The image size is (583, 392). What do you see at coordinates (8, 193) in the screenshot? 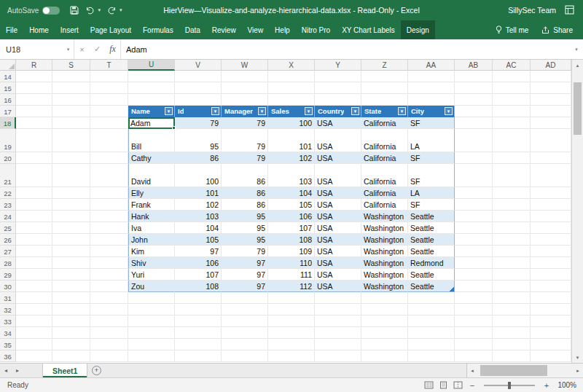
I see `row-header-22: 22` at bounding box center [8, 193].